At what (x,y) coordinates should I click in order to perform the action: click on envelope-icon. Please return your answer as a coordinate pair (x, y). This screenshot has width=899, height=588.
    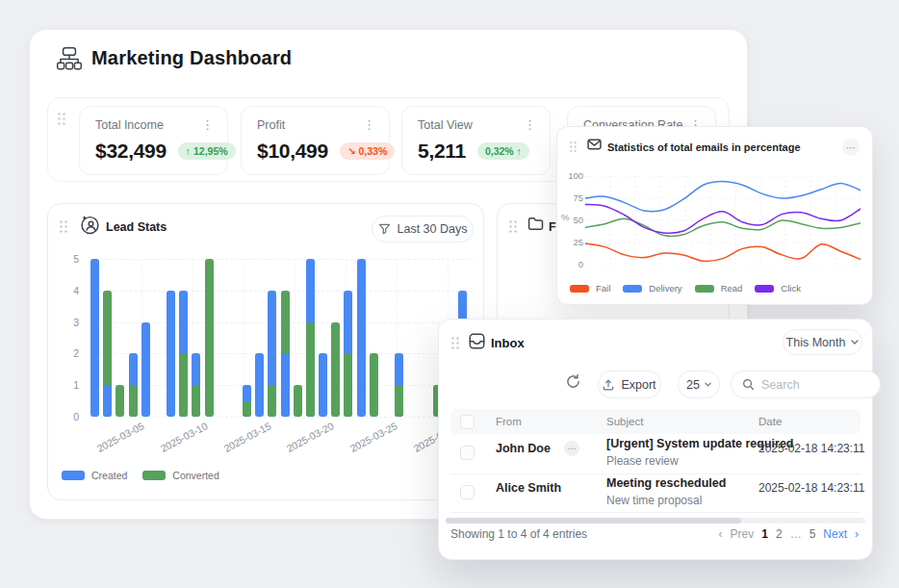
    Looking at the image, I should click on (595, 144).